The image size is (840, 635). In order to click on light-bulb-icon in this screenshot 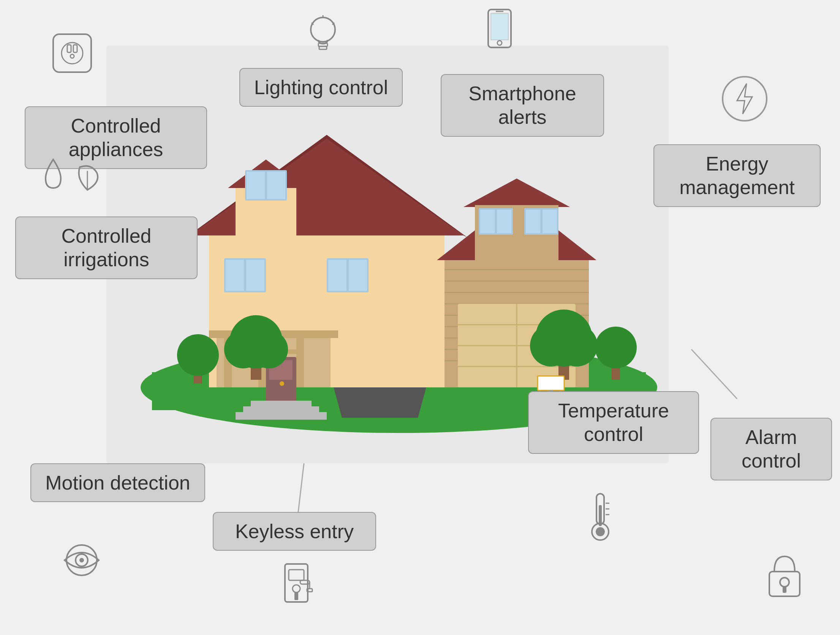, I will do `click(323, 36)`.